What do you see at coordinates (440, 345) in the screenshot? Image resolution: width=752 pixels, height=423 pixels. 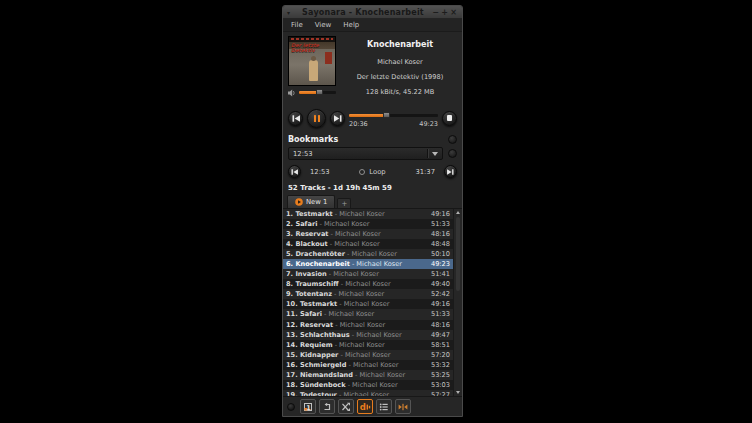 I see `track-time: 58:51` at bounding box center [440, 345].